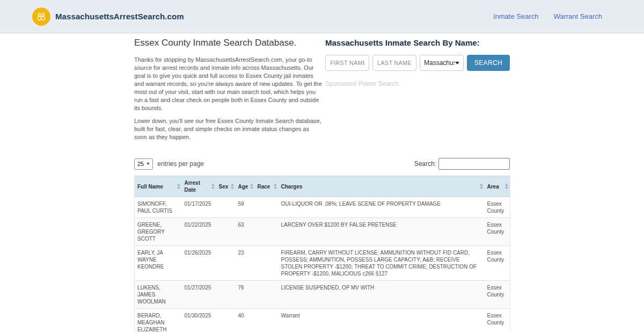  Describe the element at coordinates (120, 16) in the screenshot. I see `brand-name: MassachusettsArrestSearch.com` at that location.